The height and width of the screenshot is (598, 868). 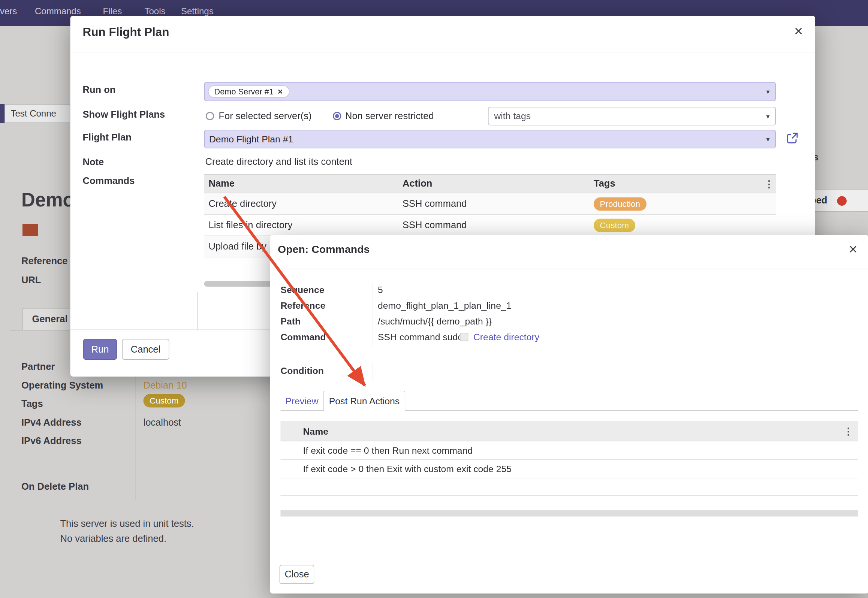 What do you see at coordinates (164, 401) in the screenshot?
I see `server-tag-badge: Custom` at bounding box center [164, 401].